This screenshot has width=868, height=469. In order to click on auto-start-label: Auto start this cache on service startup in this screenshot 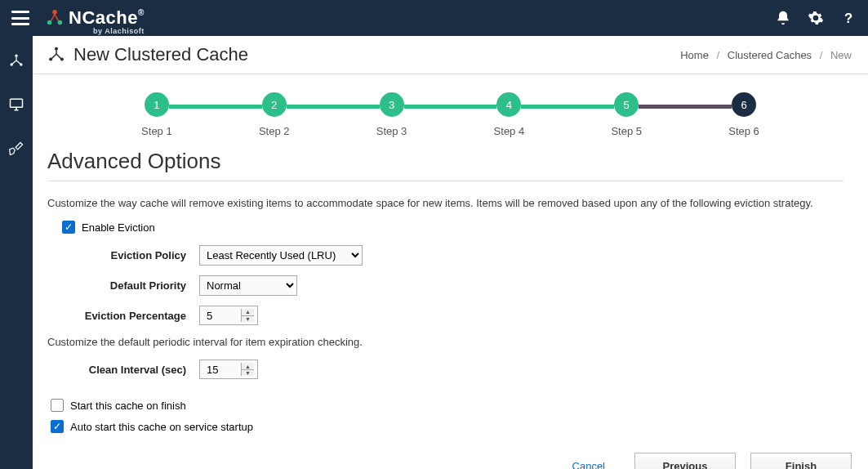, I will do `click(162, 427)`.